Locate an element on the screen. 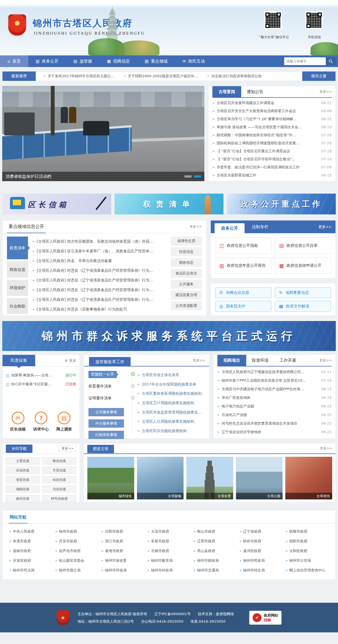  news-item: »国际机构纷纷上调我国经济增速预期彰显经济发展...07-29 is located at coordinates (272, 143).